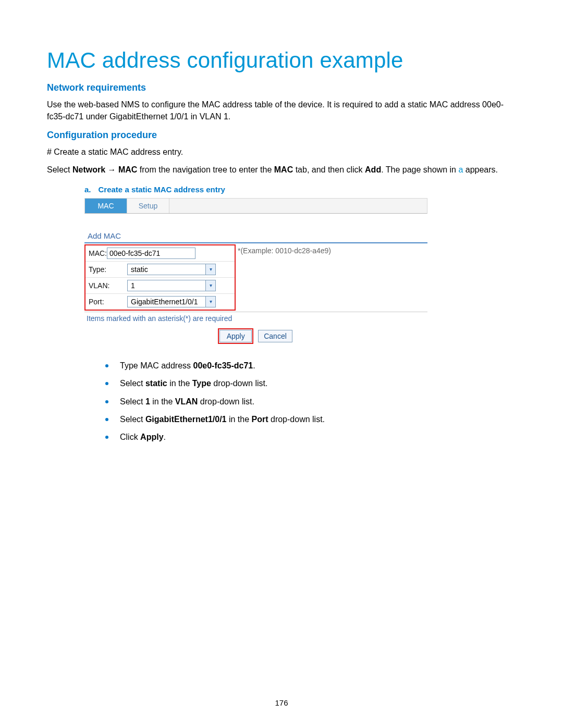 The height and width of the screenshot is (728, 563). I want to click on step-bold: static, so click(156, 384).